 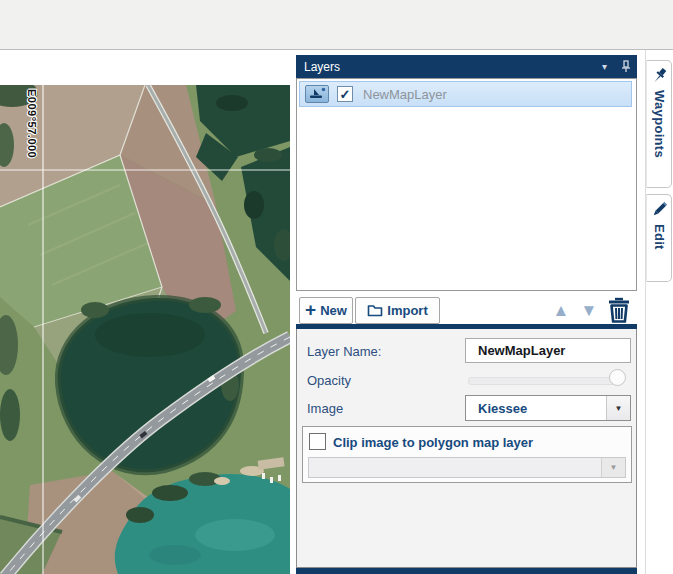 I want to click on image-label: Image, so click(x=325, y=408).